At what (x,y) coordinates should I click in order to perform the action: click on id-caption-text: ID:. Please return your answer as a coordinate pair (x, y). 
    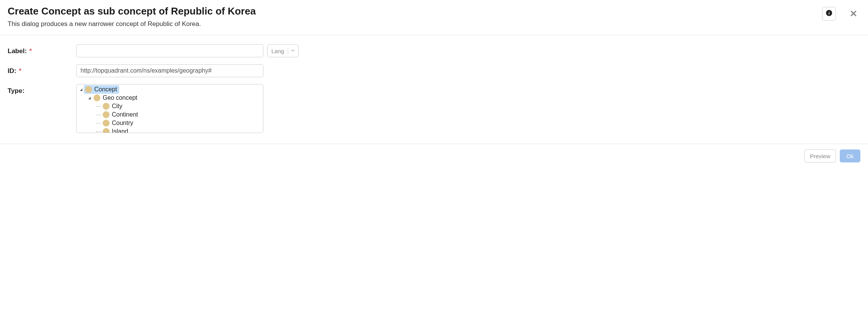
    Looking at the image, I should click on (12, 71).